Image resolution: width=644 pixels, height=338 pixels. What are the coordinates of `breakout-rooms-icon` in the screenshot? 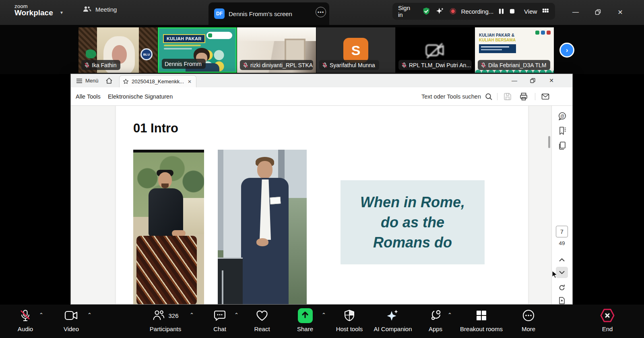 It's located at (481, 315).